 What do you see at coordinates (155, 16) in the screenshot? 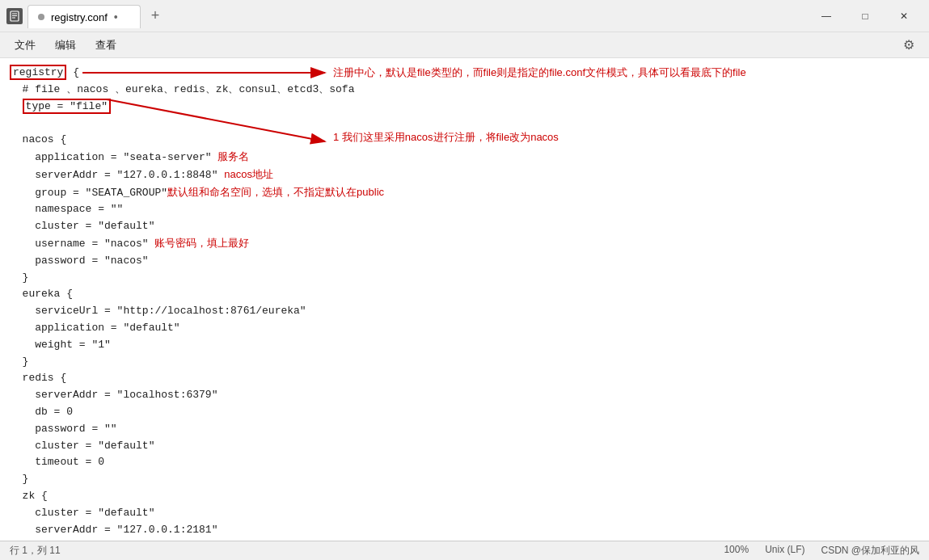
I see `new-tab-button: +` at bounding box center [155, 16].